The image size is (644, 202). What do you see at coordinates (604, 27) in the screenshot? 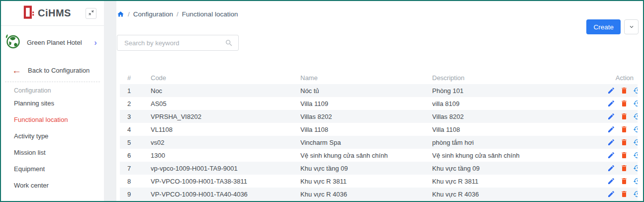
I see `create-button: Create` at bounding box center [604, 27].